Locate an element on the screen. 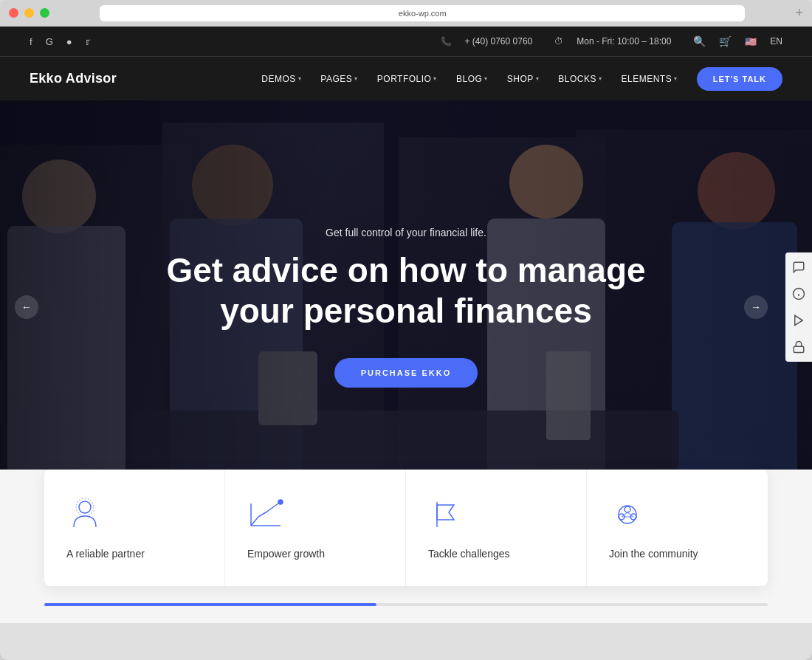  nav-demos: DEMOS ▾ is located at coordinates (281, 79).